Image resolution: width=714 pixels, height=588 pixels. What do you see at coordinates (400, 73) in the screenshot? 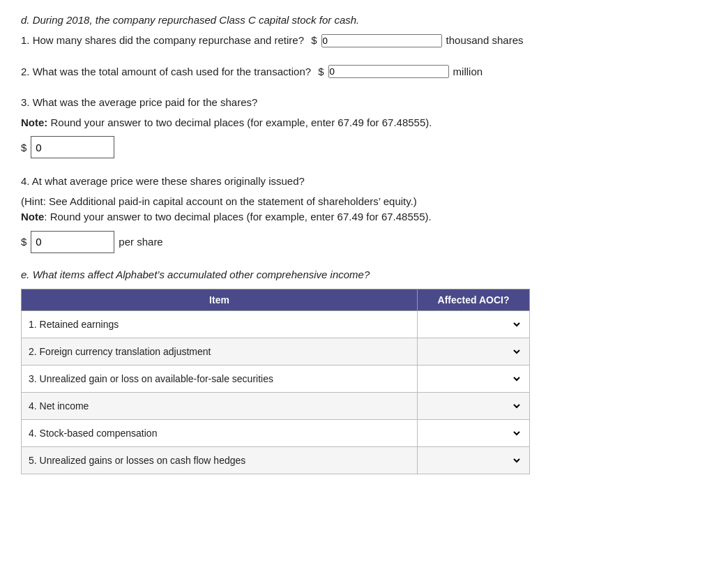
I see `q2-inline-input-row: $ million` at bounding box center [400, 73].